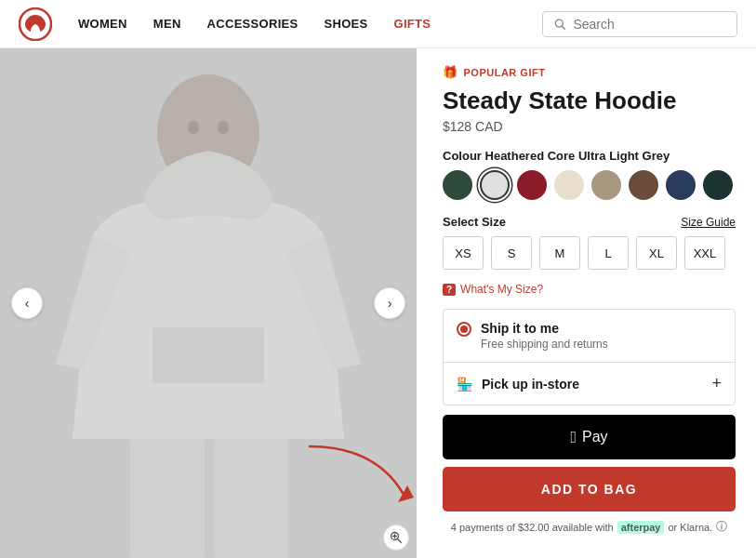 This screenshot has width=756, height=558. What do you see at coordinates (590, 73) in the screenshot?
I see `popular-gift-badge: 🎁 POPULAR GIFT` at bounding box center [590, 73].